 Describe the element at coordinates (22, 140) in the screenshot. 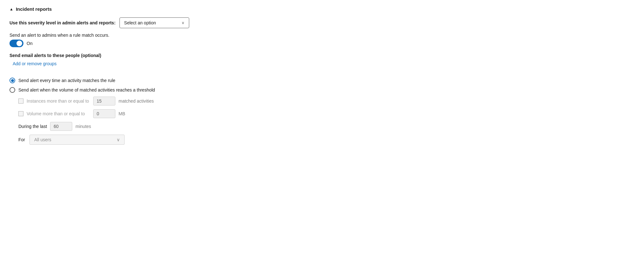

I see `for-label: For` at that location.